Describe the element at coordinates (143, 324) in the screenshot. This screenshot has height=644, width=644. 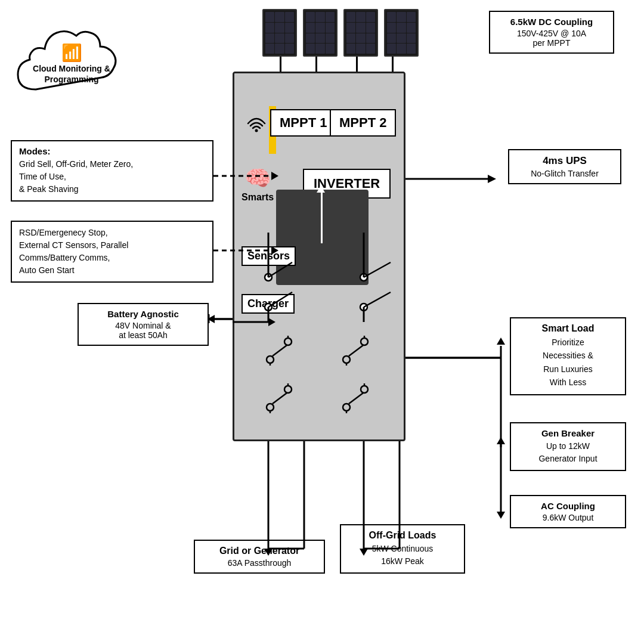
I see `battery-box: Battery Agnostic 48V Nominal &at least 5…` at that location.